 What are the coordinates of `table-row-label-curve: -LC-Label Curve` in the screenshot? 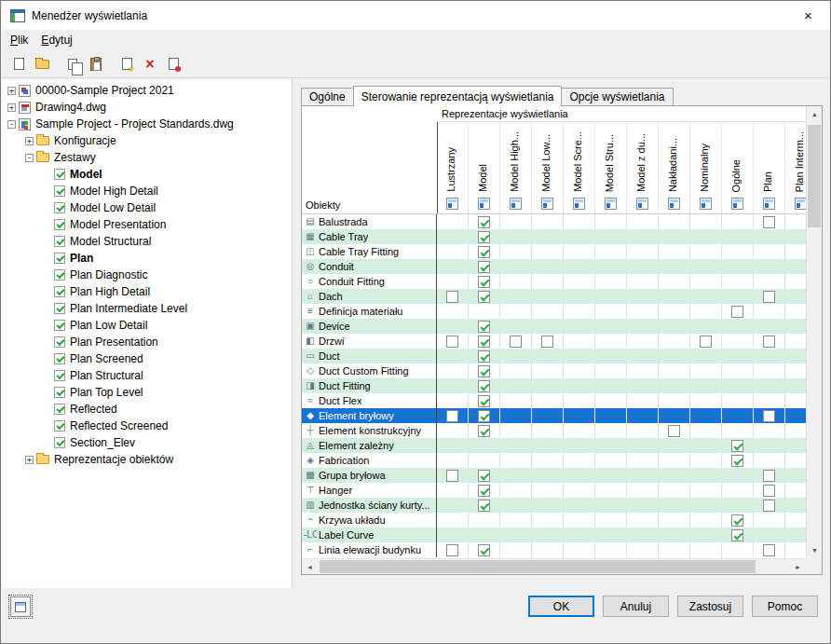 It's located at (553, 535).